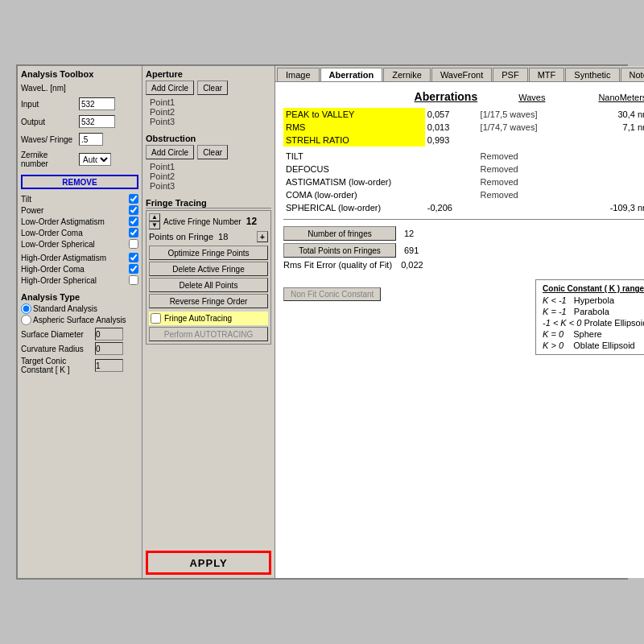  What do you see at coordinates (49, 122) in the screenshot?
I see `output-label: Output` at bounding box center [49, 122].